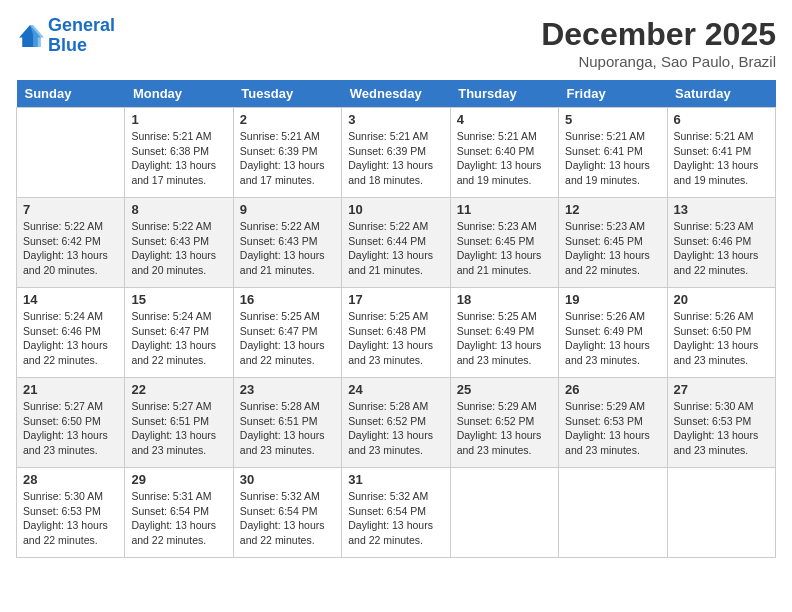  I want to click on day-info: Sunrise: 5:22 AMSunset: 6:44 PMDaylight:…, so click(396, 248).